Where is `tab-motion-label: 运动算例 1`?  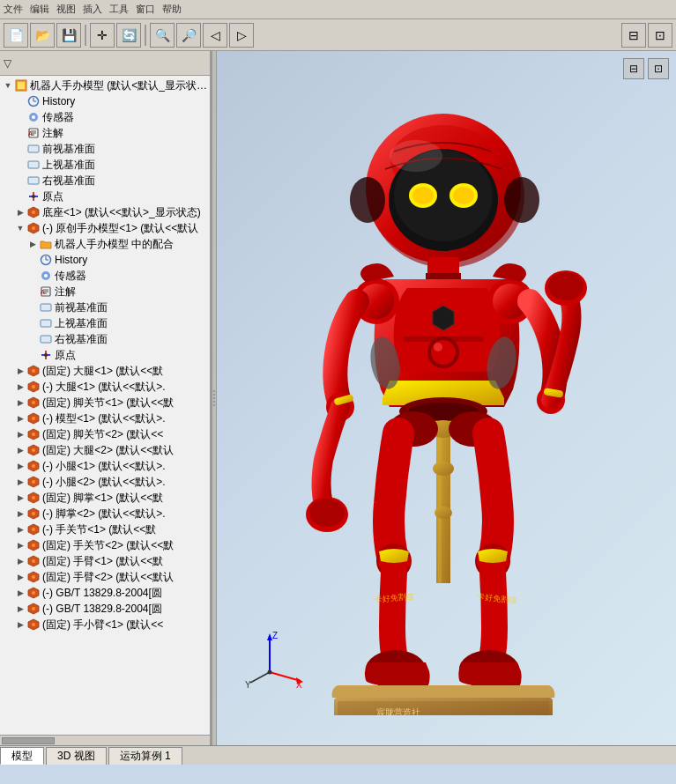
tab-motion-label: 运动算例 1 is located at coordinates (145, 756).